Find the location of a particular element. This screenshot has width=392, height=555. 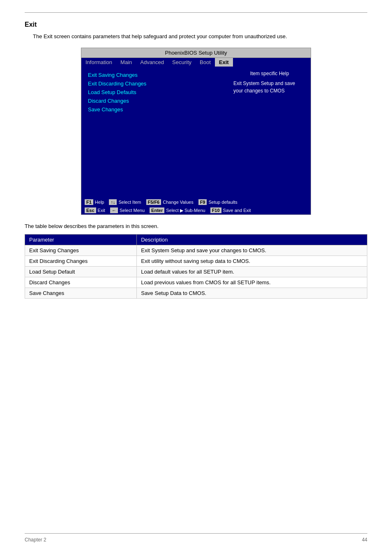

footer-arrow-left-group: ← Select Menu is located at coordinates (127, 210).